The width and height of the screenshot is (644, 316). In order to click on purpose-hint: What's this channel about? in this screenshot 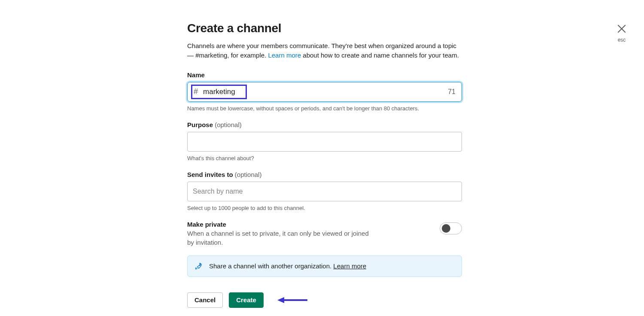, I will do `click(325, 158)`.